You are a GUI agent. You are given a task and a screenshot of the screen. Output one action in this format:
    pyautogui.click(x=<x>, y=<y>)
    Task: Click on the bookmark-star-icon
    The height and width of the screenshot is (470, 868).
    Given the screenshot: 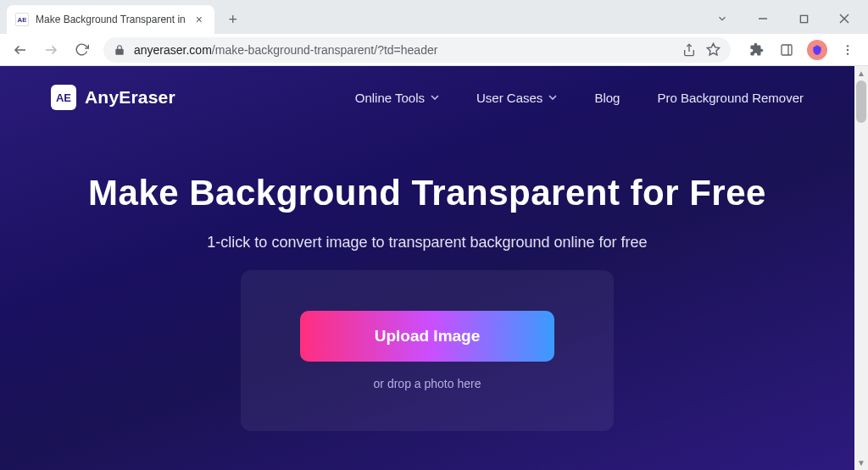 What is the action you would take?
    pyautogui.click(x=714, y=49)
    